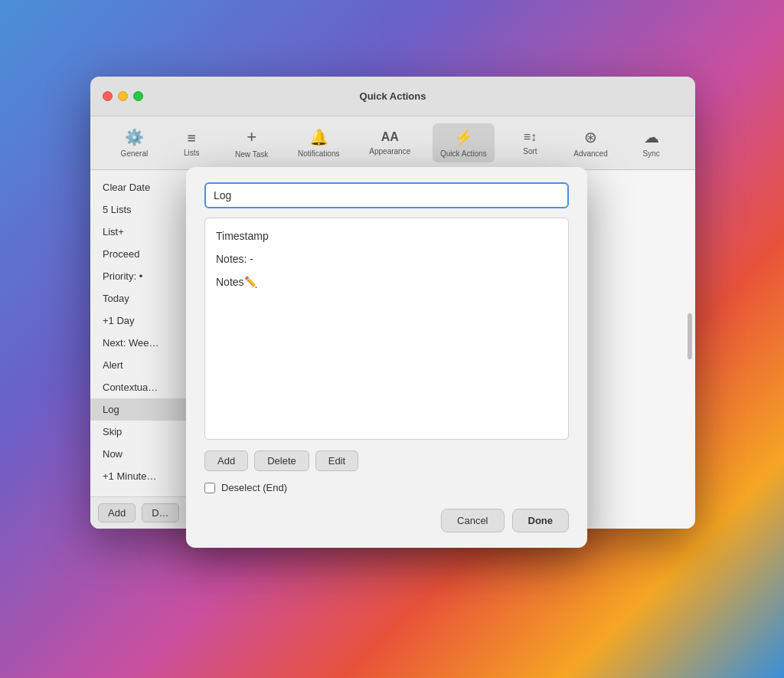 The image size is (784, 678). Describe the element at coordinates (464, 137) in the screenshot. I see `lightning-icon: ⚡` at that location.